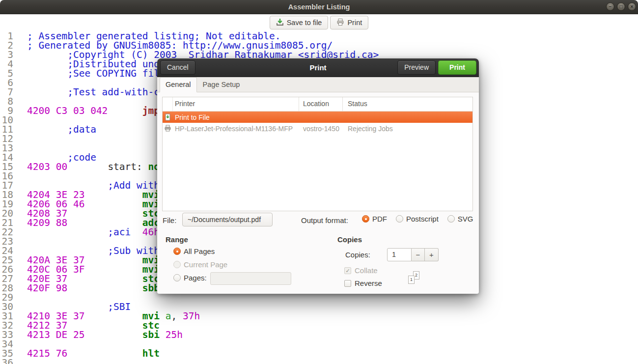  I want to click on collate-checkbox: ✓ Collate, so click(361, 270).